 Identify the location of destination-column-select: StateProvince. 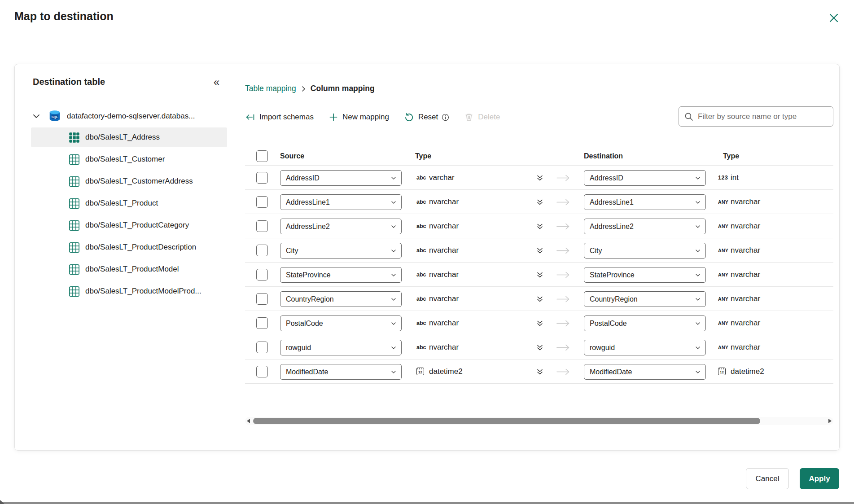
(645, 275).